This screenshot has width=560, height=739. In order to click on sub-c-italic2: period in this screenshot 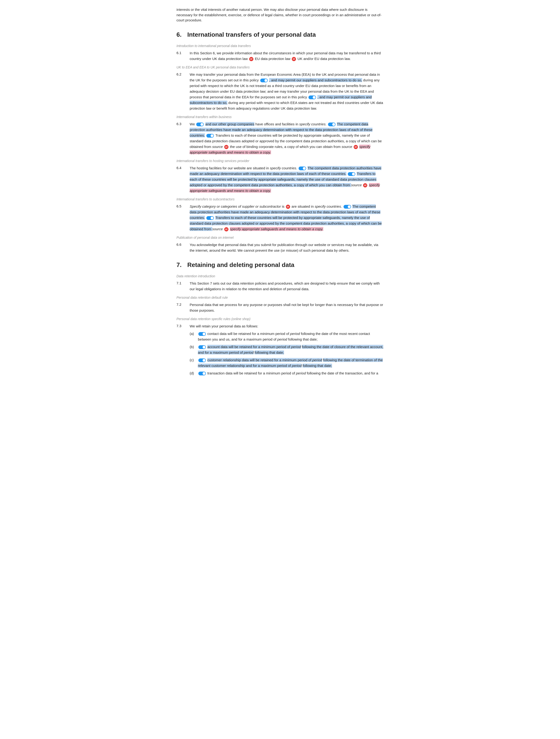, I will do `click(297, 365)`.